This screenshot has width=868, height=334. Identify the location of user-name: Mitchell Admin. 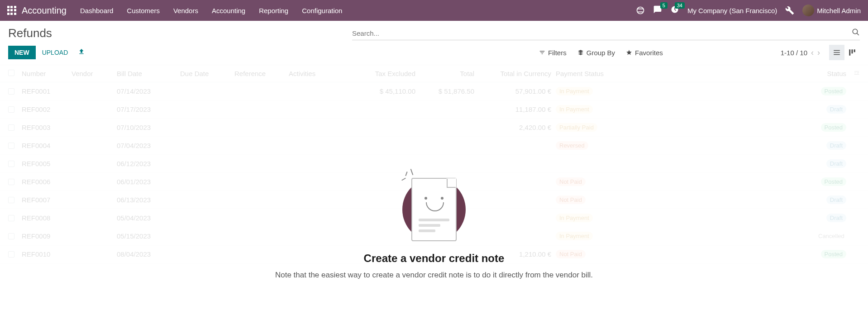
(839, 11).